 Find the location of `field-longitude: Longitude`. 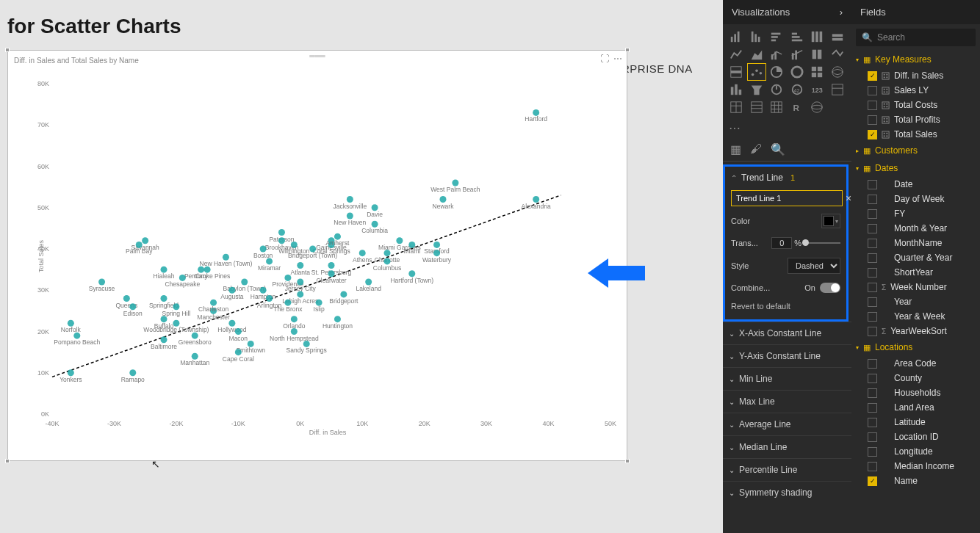

field-longitude: Longitude is located at coordinates (915, 452).